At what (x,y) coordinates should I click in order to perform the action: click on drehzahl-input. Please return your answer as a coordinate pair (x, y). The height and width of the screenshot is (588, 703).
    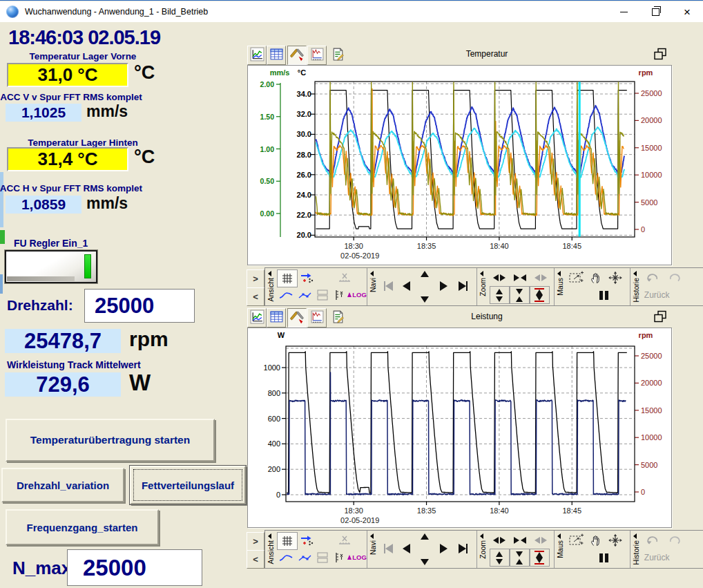
    Looking at the image, I should click on (139, 305).